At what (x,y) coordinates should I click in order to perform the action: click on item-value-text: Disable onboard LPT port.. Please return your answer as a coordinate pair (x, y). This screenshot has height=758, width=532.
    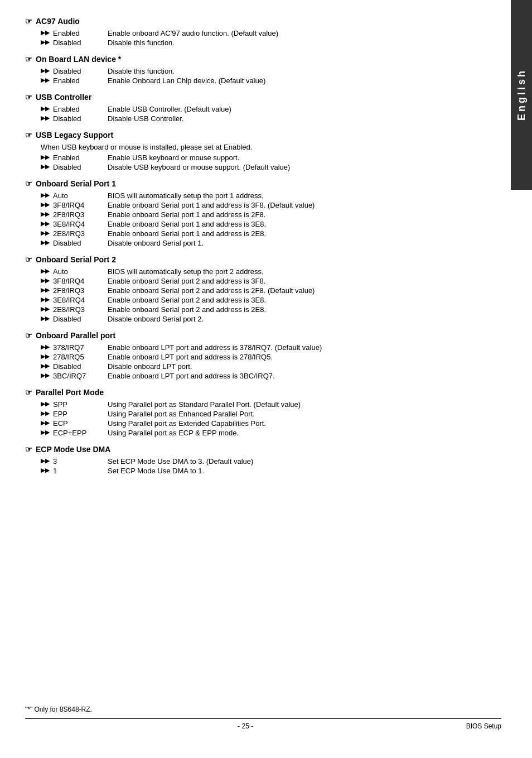
    Looking at the image, I should click on (294, 366).